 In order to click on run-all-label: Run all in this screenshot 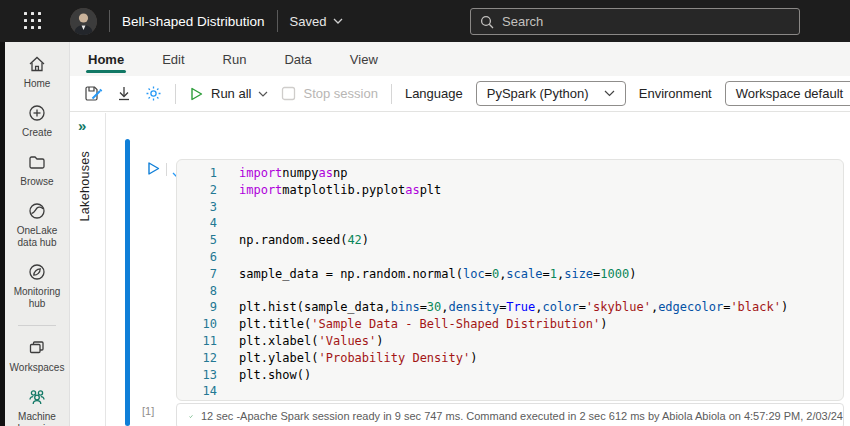, I will do `click(231, 94)`.